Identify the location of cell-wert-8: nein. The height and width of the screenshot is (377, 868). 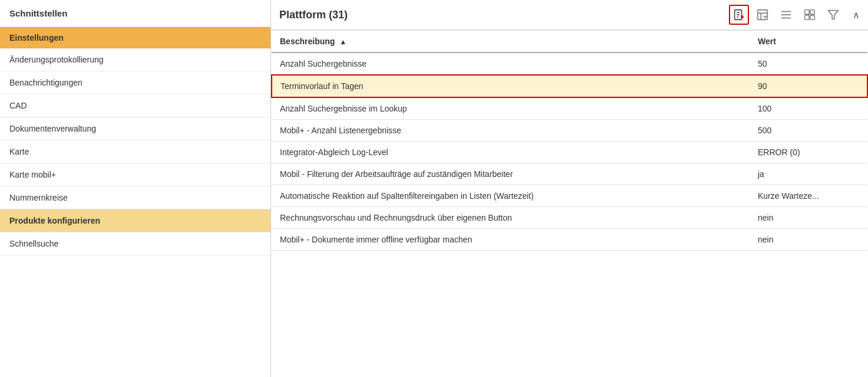
(808, 240).